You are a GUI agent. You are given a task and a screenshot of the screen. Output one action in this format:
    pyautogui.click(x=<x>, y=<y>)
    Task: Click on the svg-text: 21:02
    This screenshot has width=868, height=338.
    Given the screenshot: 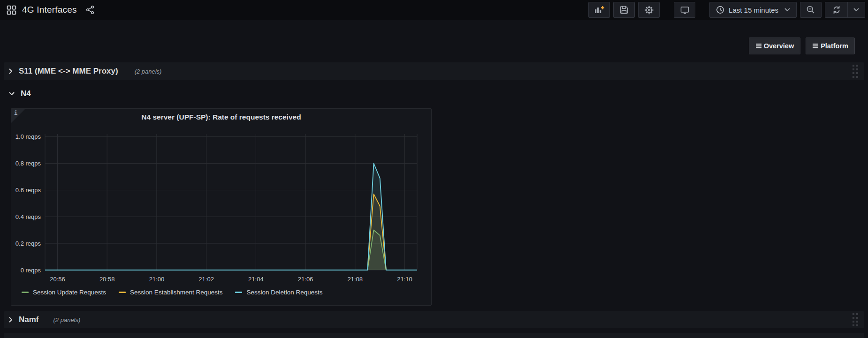 What is the action you would take?
    pyautogui.click(x=206, y=279)
    